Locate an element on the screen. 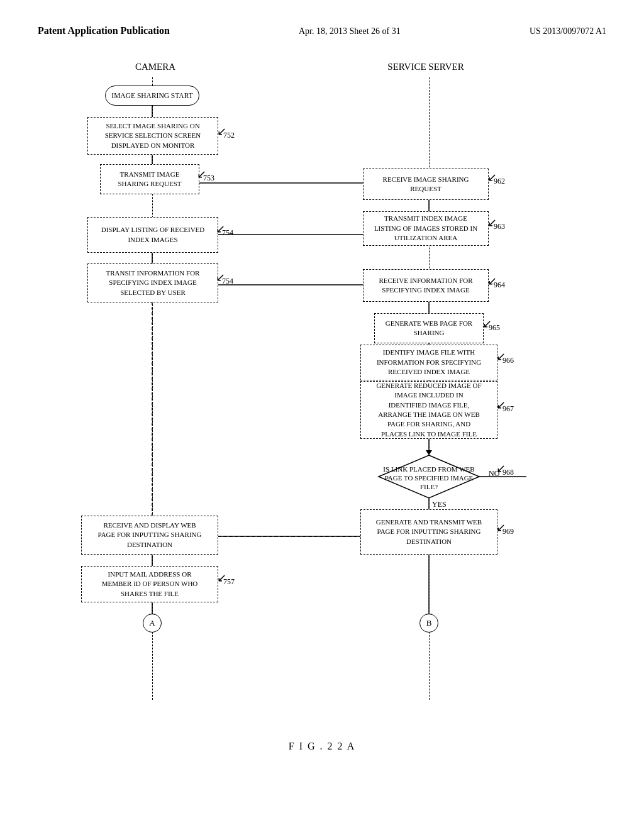  camera-column-header: CAMERA is located at coordinates (155, 67).